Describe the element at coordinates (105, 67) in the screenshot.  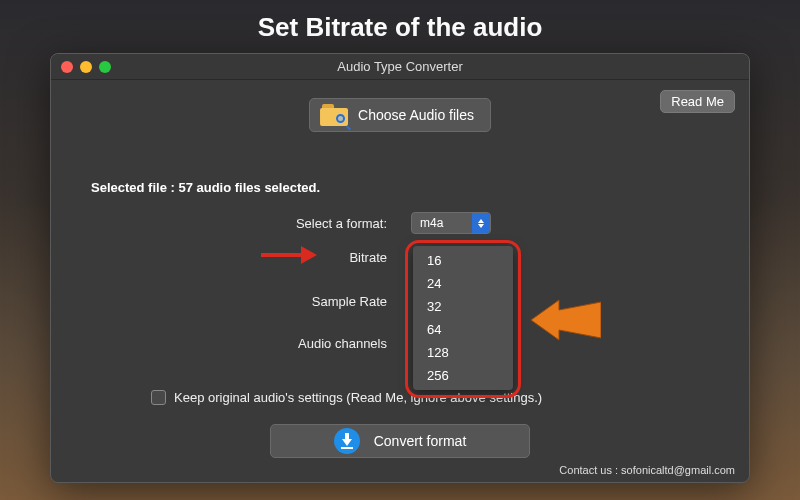
I see `maximize-window-button` at that location.